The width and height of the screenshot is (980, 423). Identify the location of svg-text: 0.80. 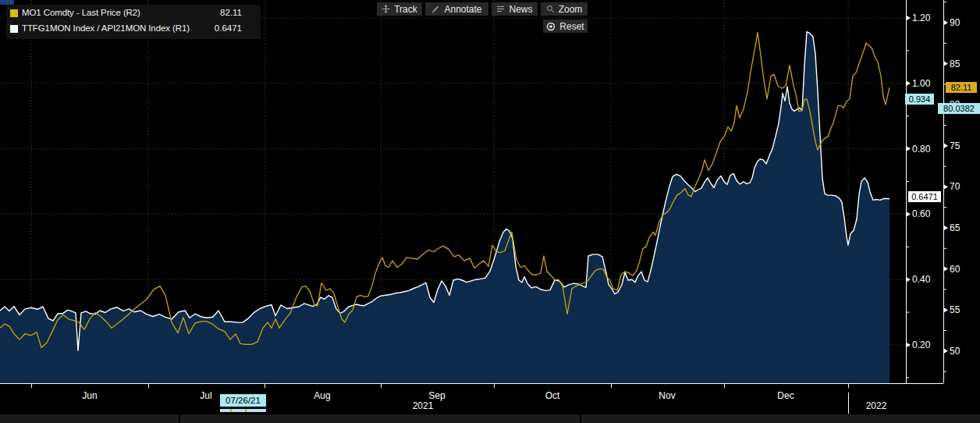
(921, 149).